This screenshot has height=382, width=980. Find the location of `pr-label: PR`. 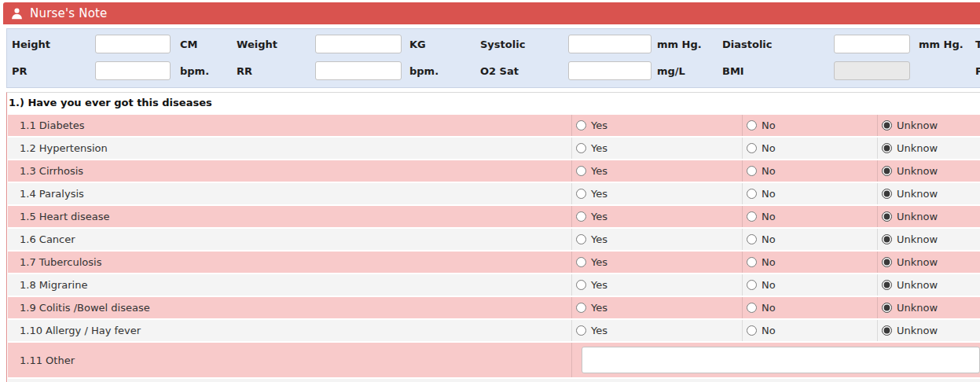

pr-label: PR is located at coordinates (20, 72).